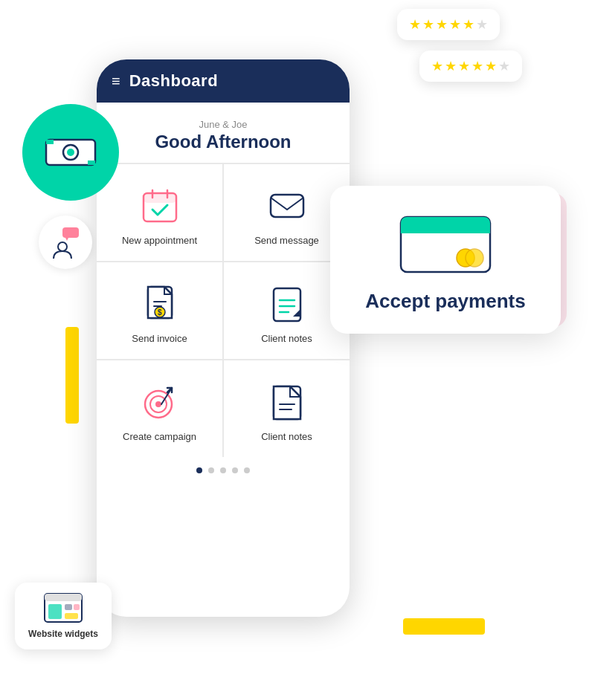 The image size is (589, 700). What do you see at coordinates (223, 132) in the screenshot?
I see `greeting-section: June & Joe Good Afternoon` at bounding box center [223, 132].